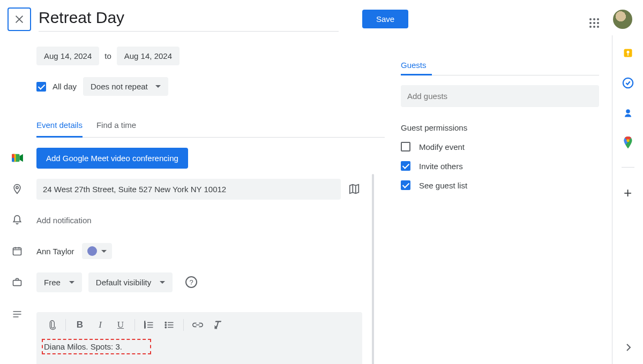 Image resolution: width=643 pixels, height=364 pixels. I want to click on collapse-panel-icon, so click(628, 347).